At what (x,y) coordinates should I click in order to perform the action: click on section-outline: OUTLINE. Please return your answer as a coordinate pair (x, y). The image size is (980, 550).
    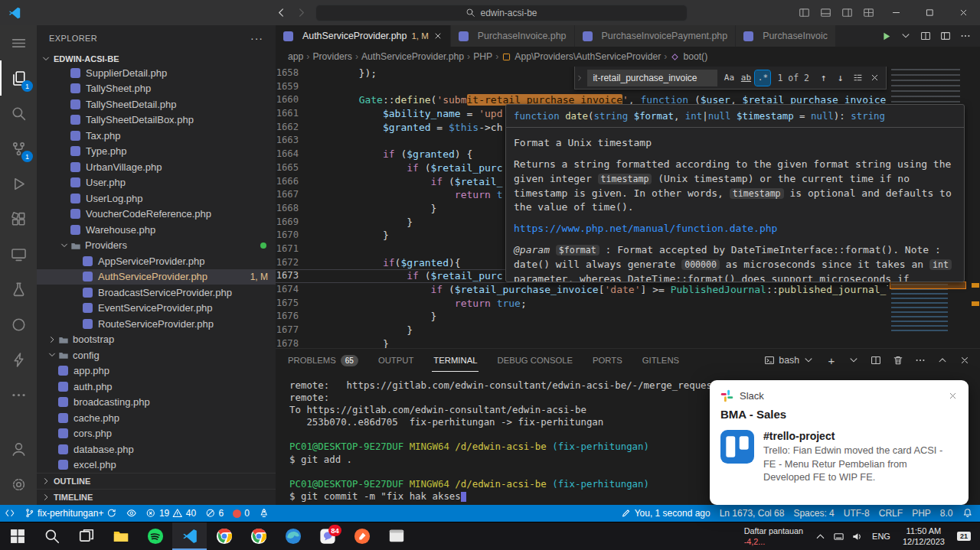
    Looking at the image, I should click on (156, 480).